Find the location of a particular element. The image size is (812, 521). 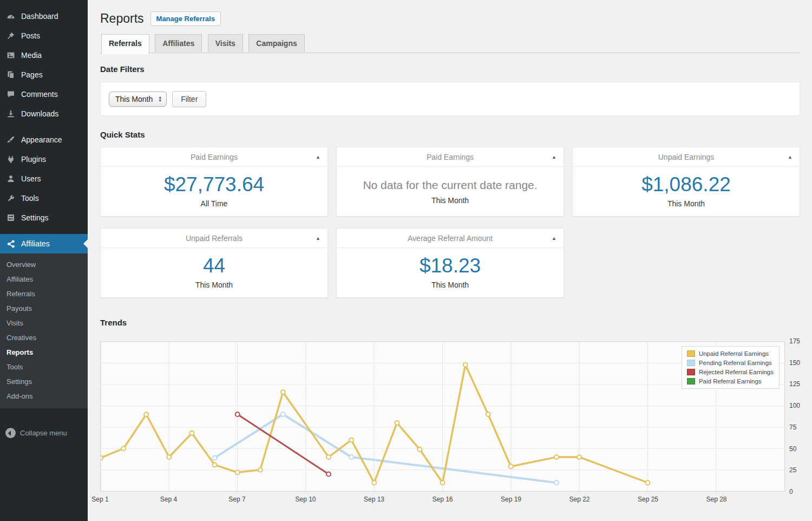

no-data-message: No data for the current date range. is located at coordinates (450, 183).